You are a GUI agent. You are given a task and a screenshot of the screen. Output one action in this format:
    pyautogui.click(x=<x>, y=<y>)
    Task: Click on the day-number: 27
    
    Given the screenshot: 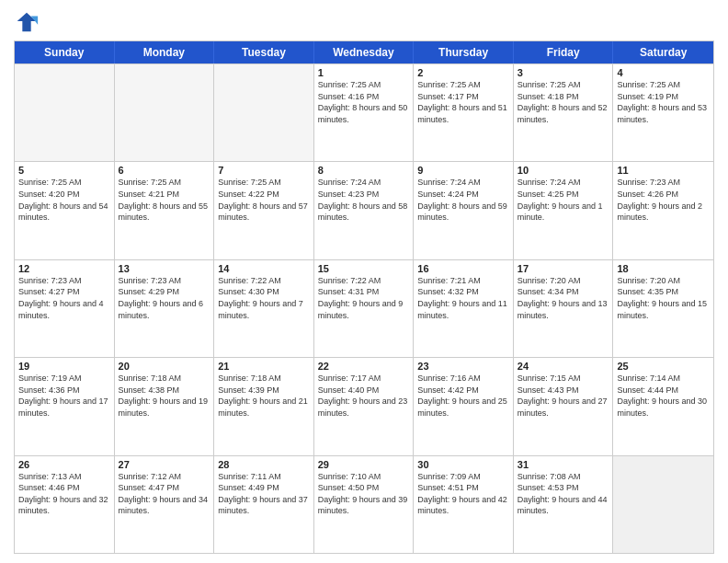 What is the action you would take?
    pyautogui.click(x=165, y=465)
    